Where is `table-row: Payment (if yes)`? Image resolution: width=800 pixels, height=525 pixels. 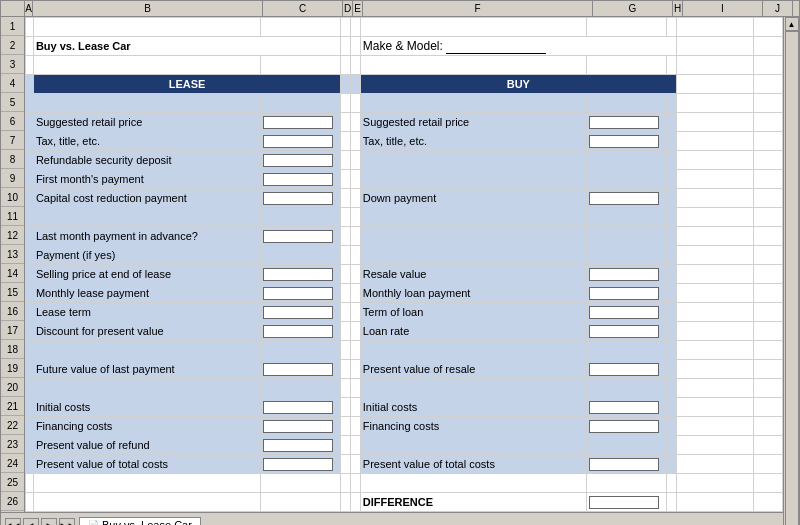
table-row: Payment (if yes) is located at coordinates (404, 256).